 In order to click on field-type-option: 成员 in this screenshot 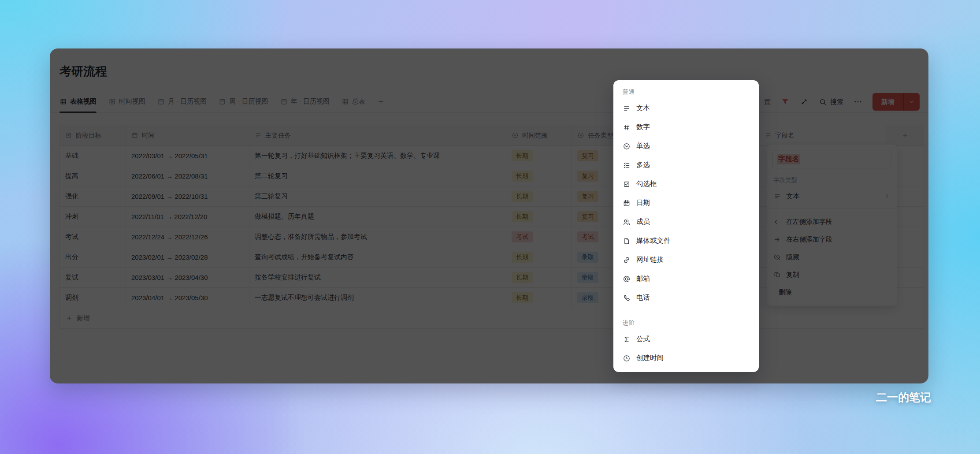, I will do `click(686, 222)`.